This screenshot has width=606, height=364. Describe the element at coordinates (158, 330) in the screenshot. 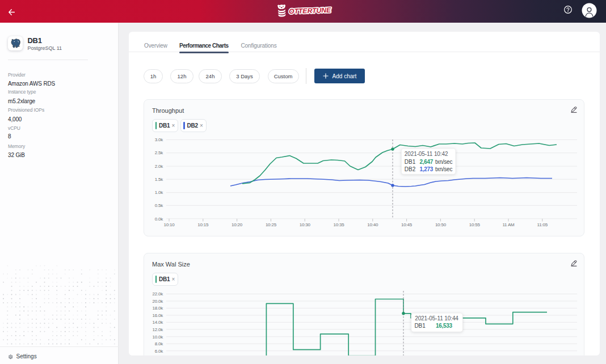

I see `svg-text: 12.0k` at that location.